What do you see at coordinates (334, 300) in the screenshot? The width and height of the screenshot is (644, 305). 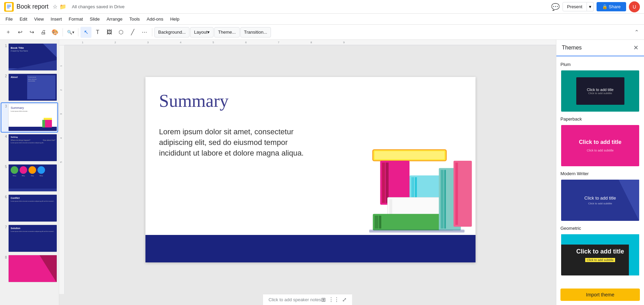 I see `grid-icon: ⋮⋮` at bounding box center [334, 300].